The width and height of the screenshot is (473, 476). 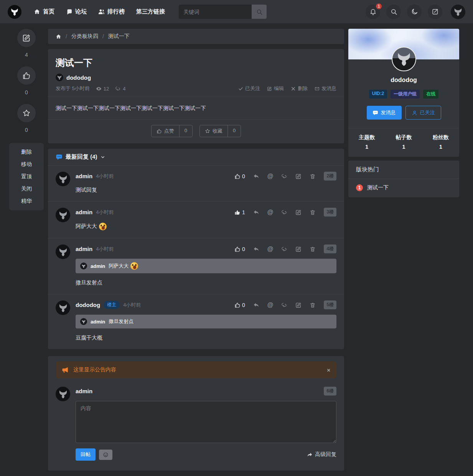 I want to click on follow-label: 已关注, so click(x=252, y=89).